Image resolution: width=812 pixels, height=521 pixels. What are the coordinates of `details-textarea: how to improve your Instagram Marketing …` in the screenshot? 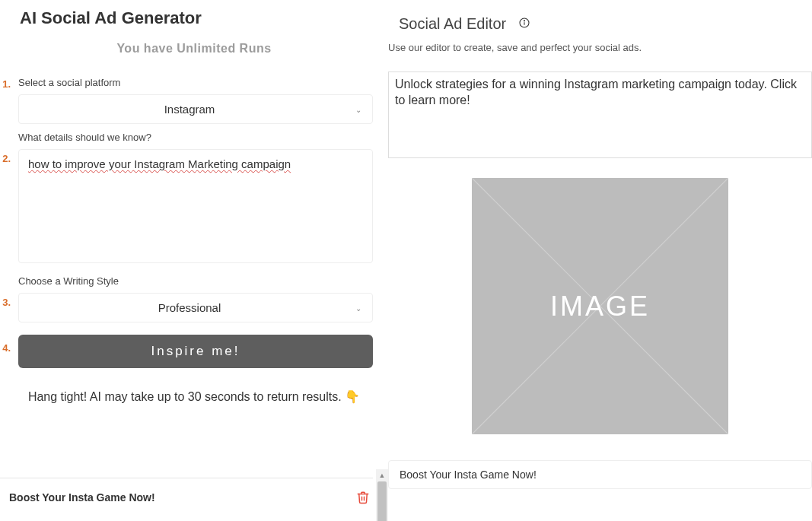 It's located at (196, 206).